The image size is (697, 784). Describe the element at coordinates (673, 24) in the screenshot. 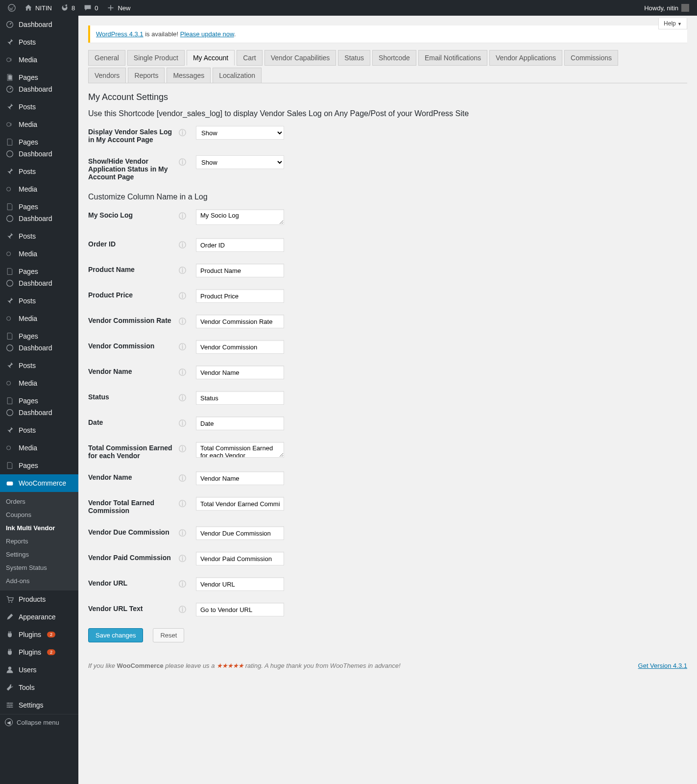

I see `help-tab: Help ▼` at that location.